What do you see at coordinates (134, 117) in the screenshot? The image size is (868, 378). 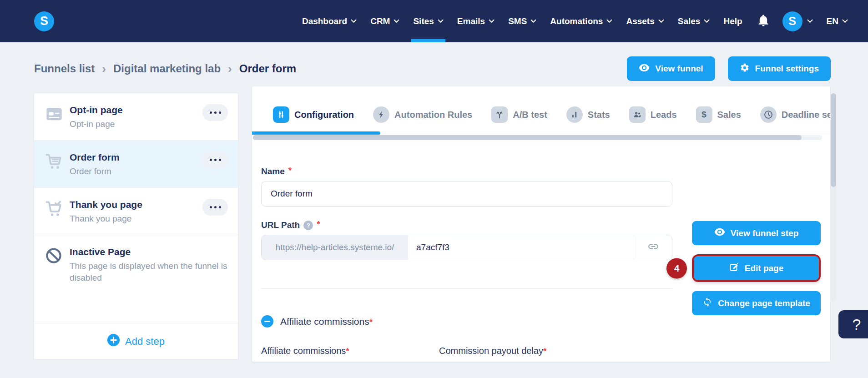 I see `step-text: Opt-in page Opt-in page` at bounding box center [134, 117].